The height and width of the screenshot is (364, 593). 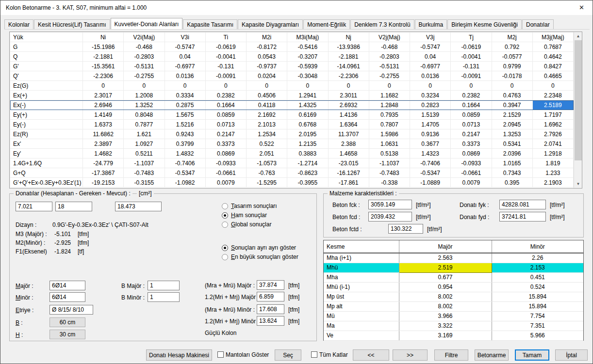 I want to click on forces-cell: 0.5211, so click(x=144, y=154).